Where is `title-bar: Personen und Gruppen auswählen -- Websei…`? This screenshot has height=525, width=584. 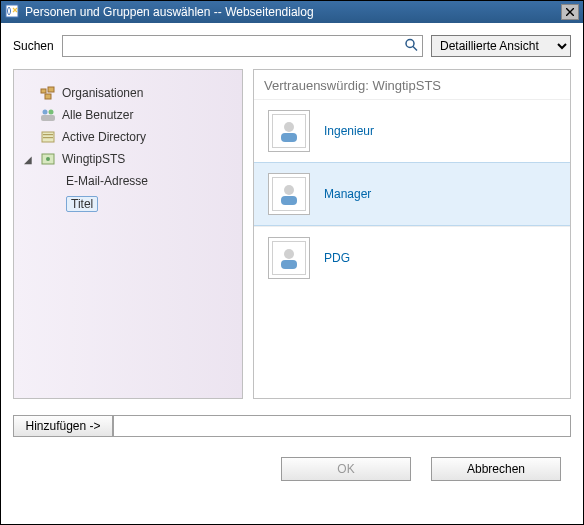 title-bar: Personen und Gruppen auswählen -- Websei… is located at coordinates (292, 12).